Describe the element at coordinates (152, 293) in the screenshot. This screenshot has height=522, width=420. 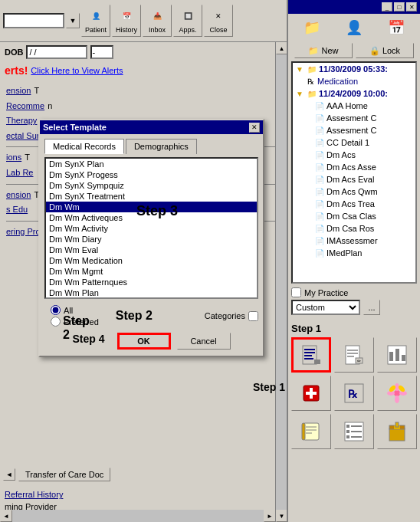
I see `list-item-12: Dm Wm Plan` at that location.